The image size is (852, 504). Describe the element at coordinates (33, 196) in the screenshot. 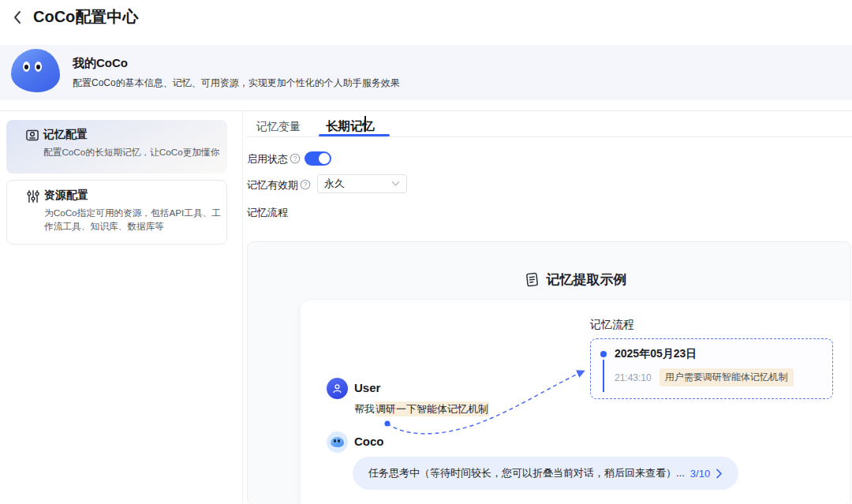

I see `resource-config-icon` at that location.